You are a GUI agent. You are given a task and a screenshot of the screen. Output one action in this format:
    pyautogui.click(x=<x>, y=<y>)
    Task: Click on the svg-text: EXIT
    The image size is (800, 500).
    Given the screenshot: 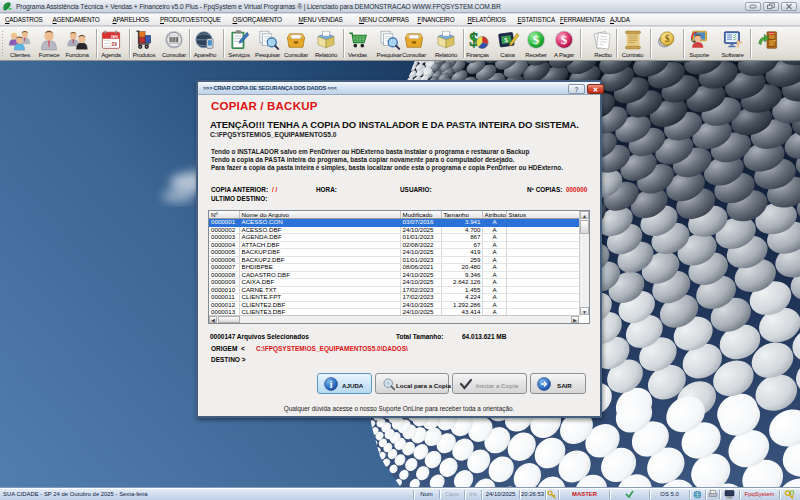 What is the action you would take?
    pyautogui.click(x=772, y=34)
    